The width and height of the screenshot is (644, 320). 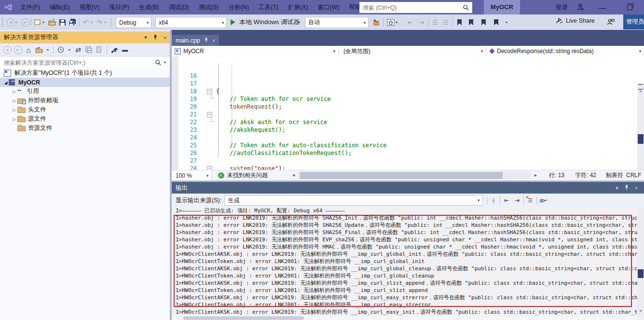 What do you see at coordinates (146, 38) in the screenshot?
I see `window-position-dropdown-icon: ▾` at bounding box center [146, 38].